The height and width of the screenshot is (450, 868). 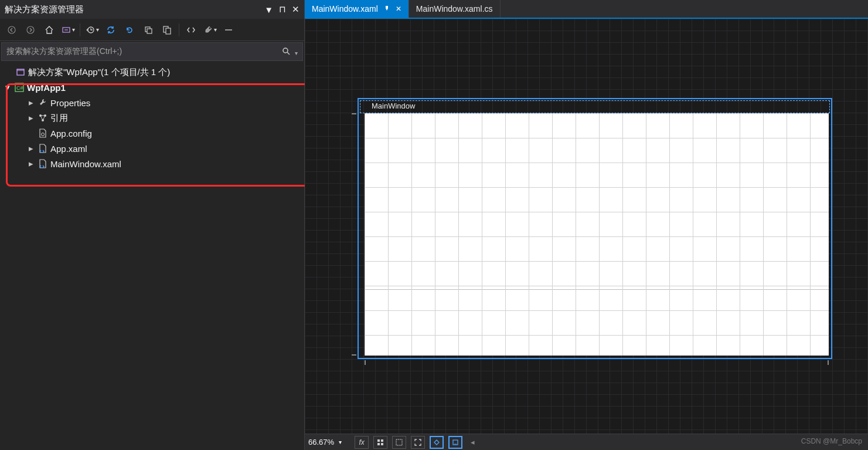 What do you see at coordinates (8, 87) in the screenshot?
I see `expand-arrow-icon: ▾` at bounding box center [8, 87].